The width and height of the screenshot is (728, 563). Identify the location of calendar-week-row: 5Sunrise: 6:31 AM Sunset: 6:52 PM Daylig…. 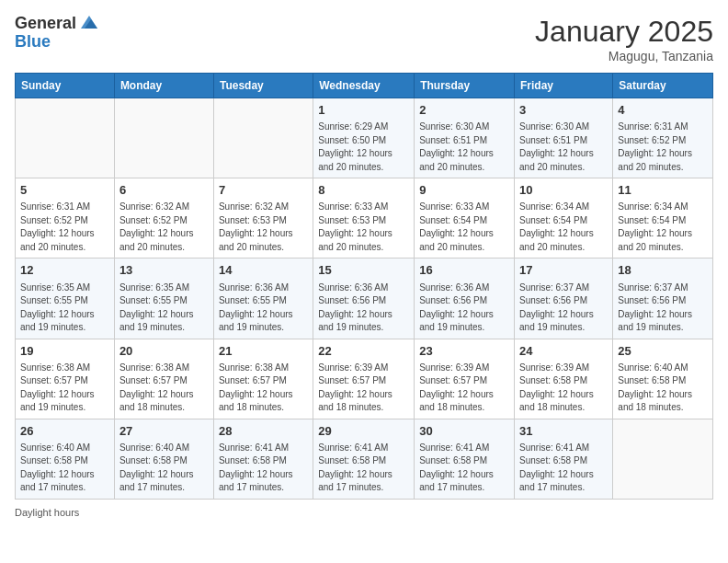
(364, 219).